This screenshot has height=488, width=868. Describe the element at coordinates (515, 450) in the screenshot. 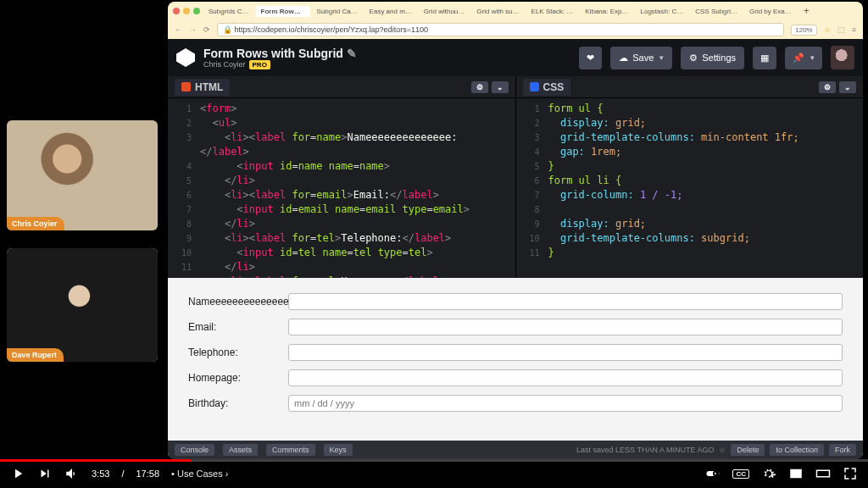

I see `codepen-footer: Console Assets Comments Keys Last saved …` at that location.